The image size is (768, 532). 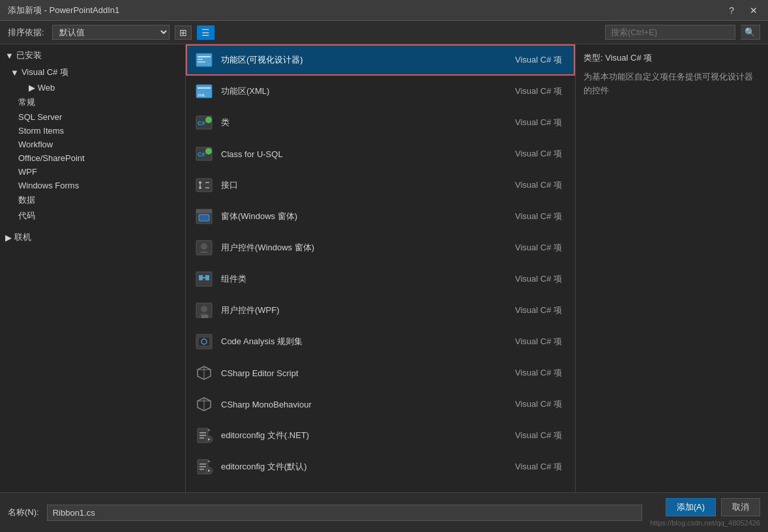 What do you see at coordinates (381, 60) in the screenshot?
I see `list-item: 功能区(可视化设计器)Visual C# 项` at bounding box center [381, 60].